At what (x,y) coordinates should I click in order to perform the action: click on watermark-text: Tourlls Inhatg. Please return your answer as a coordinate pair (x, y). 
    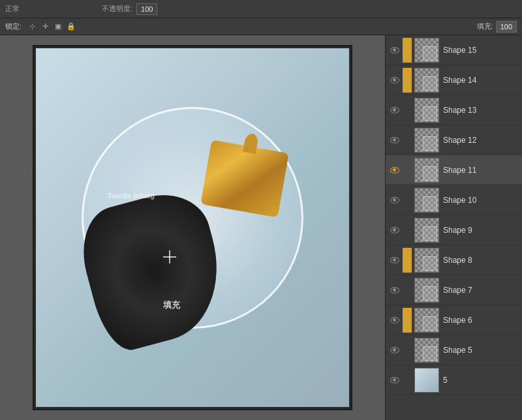
    Looking at the image, I should click on (131, 196).